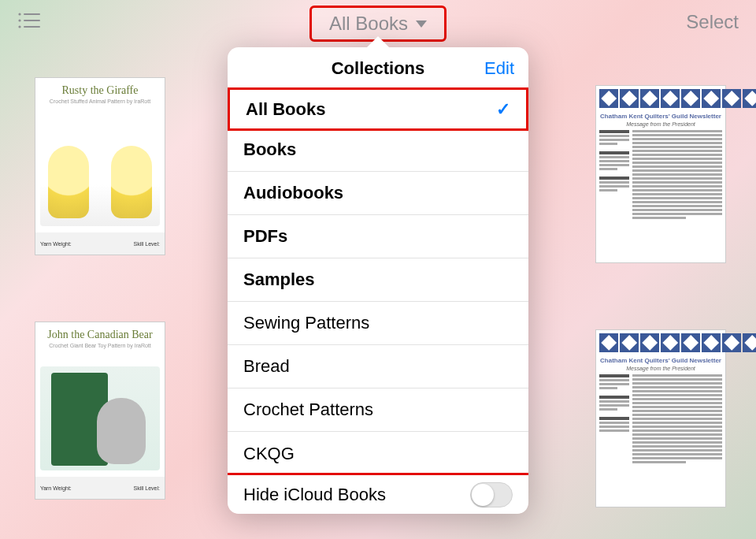 This screenshot has height=539, width=756. What do you see at coordinates (378, 454) in the screenshot?
I see `collections-row: CKQG` at bounding box center [378, 454].